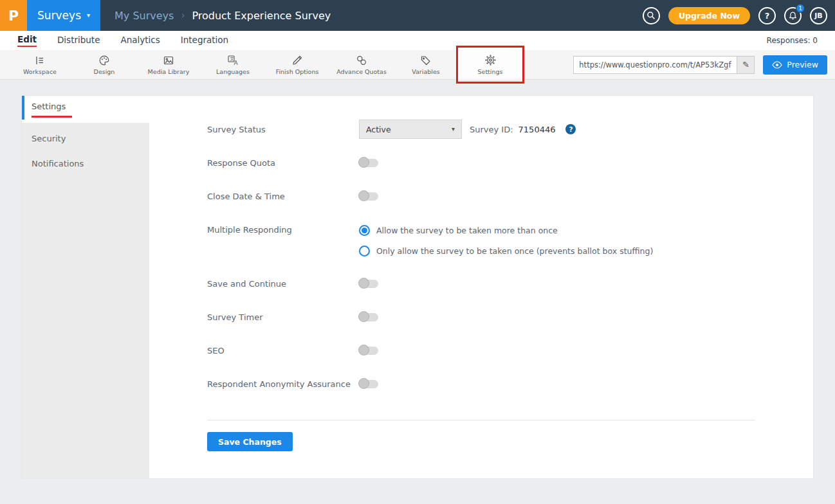  What do you see at coordinates (777, 65) in the screenshot?
I see `eye-icon` at bounding box center [777, 65].